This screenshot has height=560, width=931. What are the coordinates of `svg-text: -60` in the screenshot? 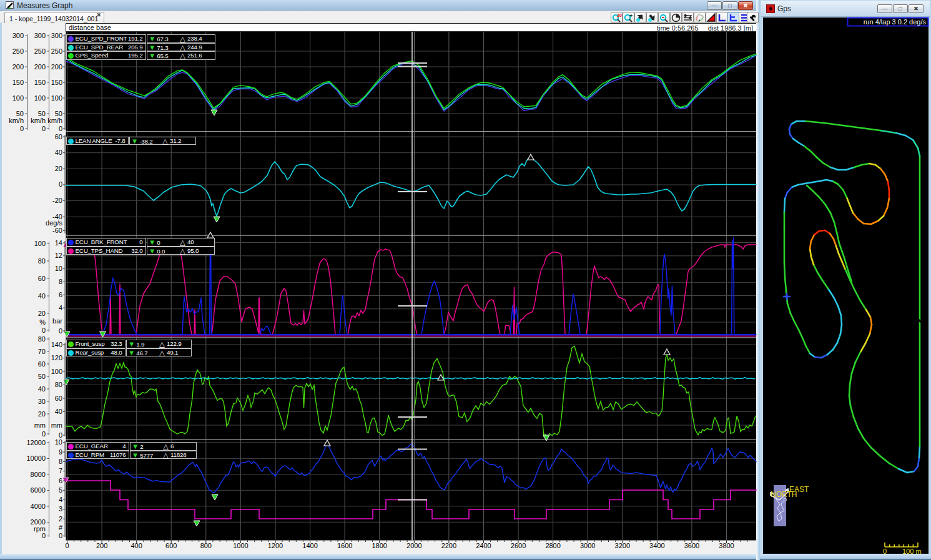 It's located at (57, 230).